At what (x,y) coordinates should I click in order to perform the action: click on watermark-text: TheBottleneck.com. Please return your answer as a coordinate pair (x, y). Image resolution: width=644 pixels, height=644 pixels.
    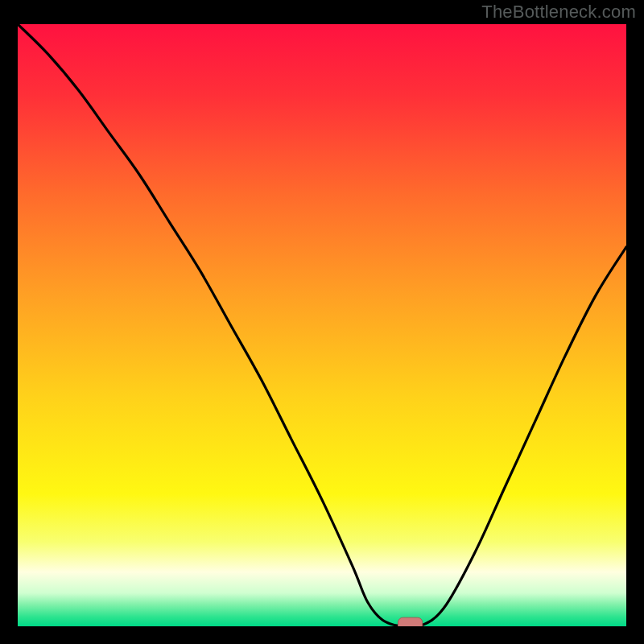
    Looking at the image, I should click on (559, 12).